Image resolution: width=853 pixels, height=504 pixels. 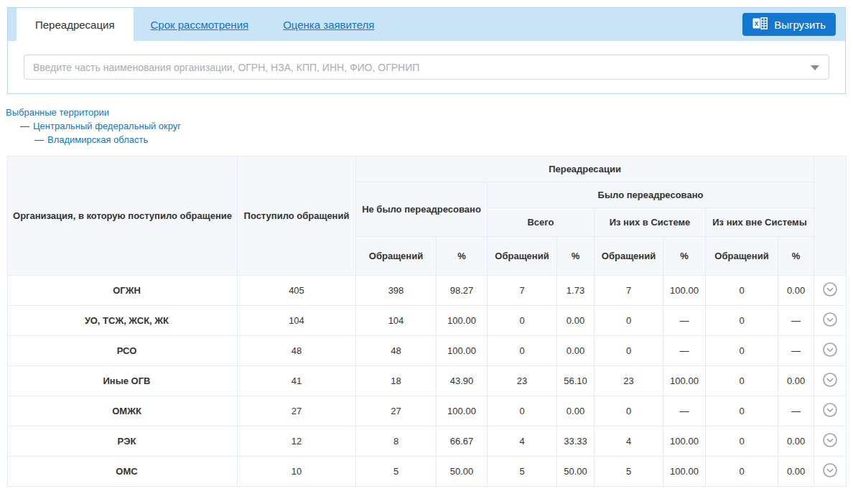 I want to click on table-row: РЭК 12 8 66.67 4 33.33 4 100.00 0 0.00, so click(x=427, y=442).